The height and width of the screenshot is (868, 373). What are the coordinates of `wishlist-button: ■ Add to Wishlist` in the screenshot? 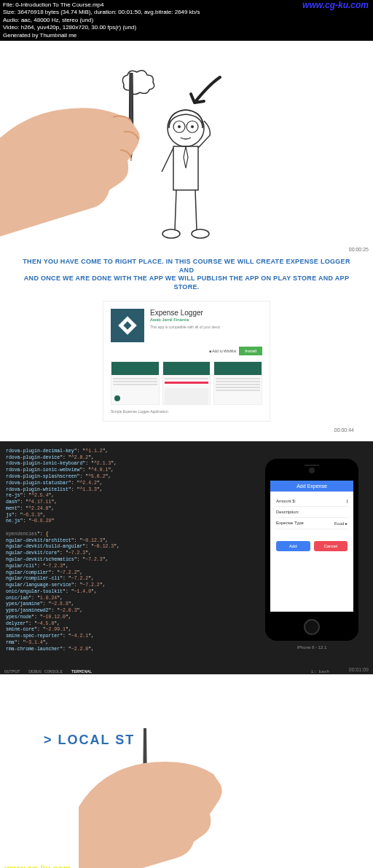 It's located at (223, 351).